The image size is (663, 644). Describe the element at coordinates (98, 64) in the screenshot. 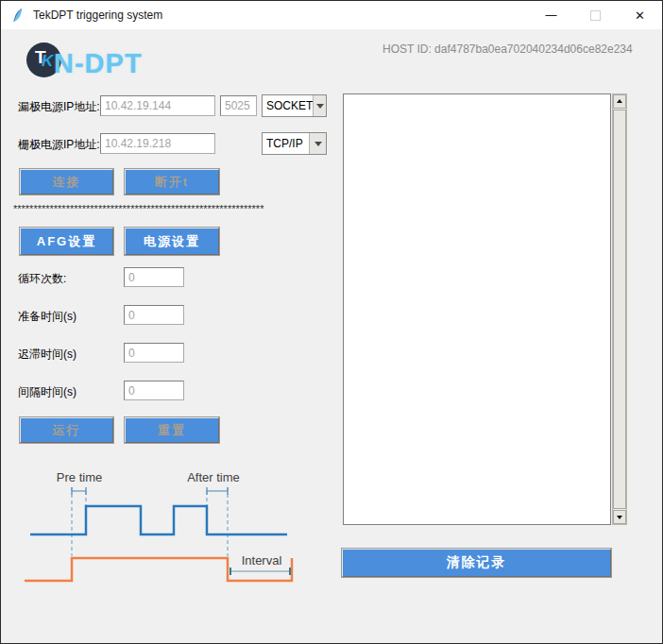

I see `logo-text: N-DPT` at that location.